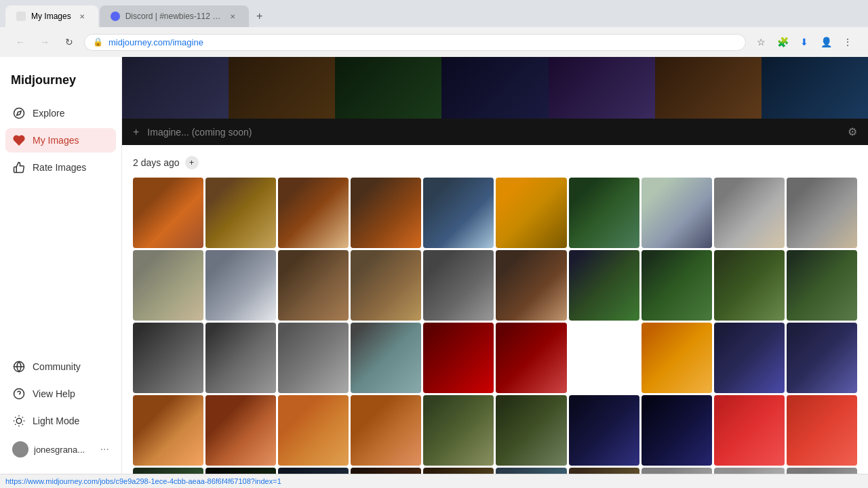 Image resolution: width=868 pixels, height=488 pixels. What do you see at coordinates (45, 42) in the screenshot?
I see `forward-button: →` at bounding box center [45, 42].